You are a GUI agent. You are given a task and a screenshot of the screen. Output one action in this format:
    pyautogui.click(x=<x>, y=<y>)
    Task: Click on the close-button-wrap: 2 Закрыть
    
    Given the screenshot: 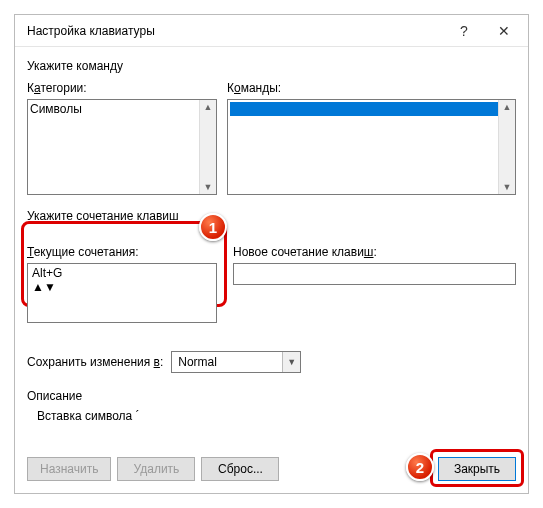 What is the action you would take?
    pyautogui.click(x=477, y=469)
    